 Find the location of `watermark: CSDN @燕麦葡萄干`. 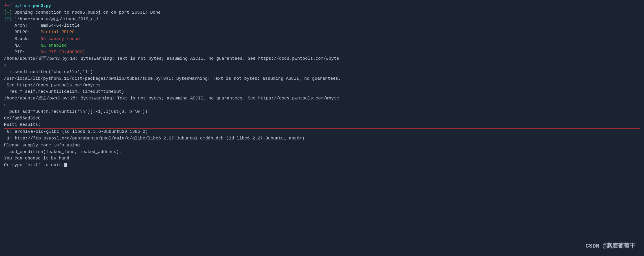

watermark: CSDN @燕麦葡萄干 is located at coordinates (610, 246).